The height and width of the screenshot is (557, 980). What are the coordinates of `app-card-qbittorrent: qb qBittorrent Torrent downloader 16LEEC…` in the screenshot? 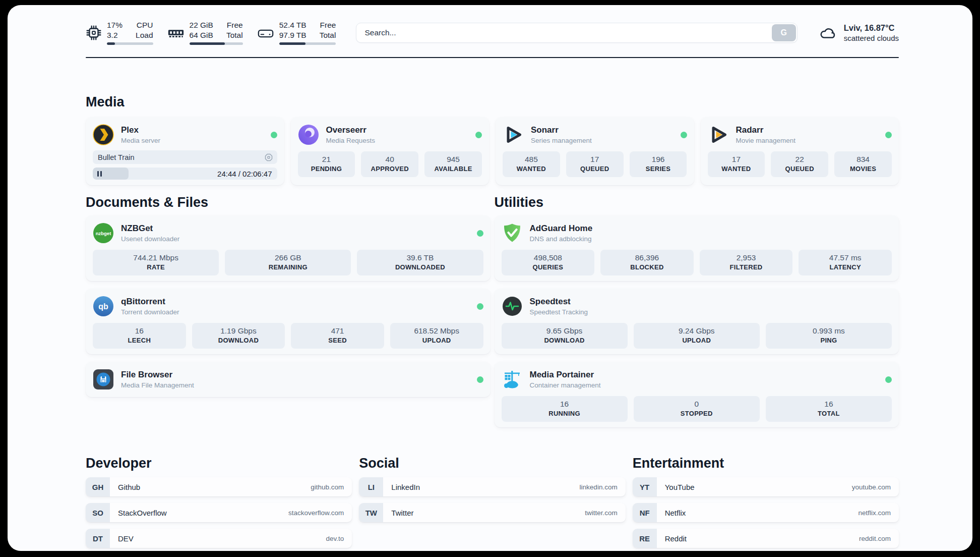 It's located at (288, 321).